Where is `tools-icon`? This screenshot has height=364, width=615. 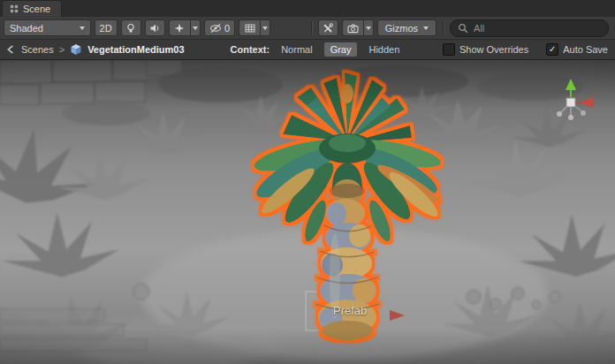 tools-icon is located at coordinates (328, 28).